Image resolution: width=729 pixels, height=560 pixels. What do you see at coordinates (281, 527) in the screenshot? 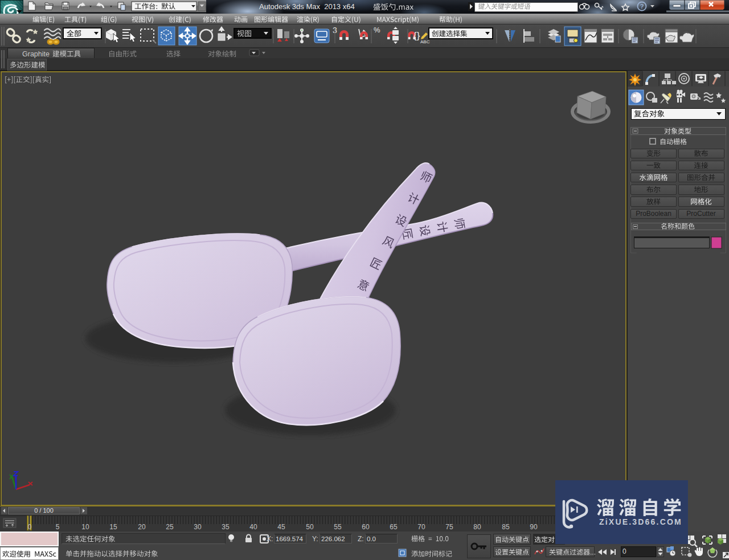
I see `svg-text: 45` at bounding box center [281, 527].